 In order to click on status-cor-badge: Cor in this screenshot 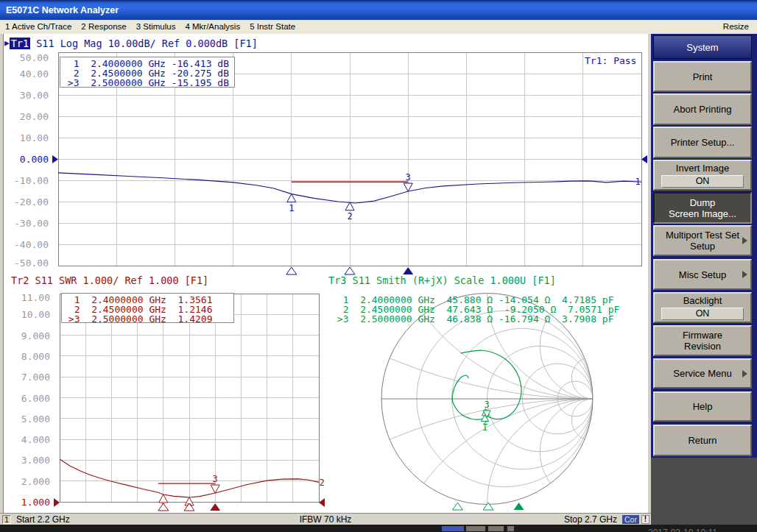, I will do `click(630, 519)`.